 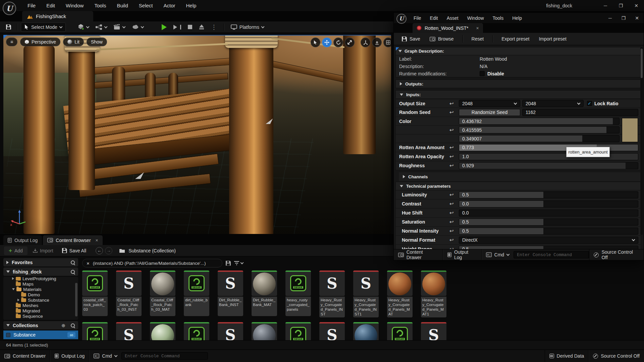 What do you see at coordinates (442, 39) in the screenshot?
I see `browse-button: Browse` at bounding box center [442, 39].